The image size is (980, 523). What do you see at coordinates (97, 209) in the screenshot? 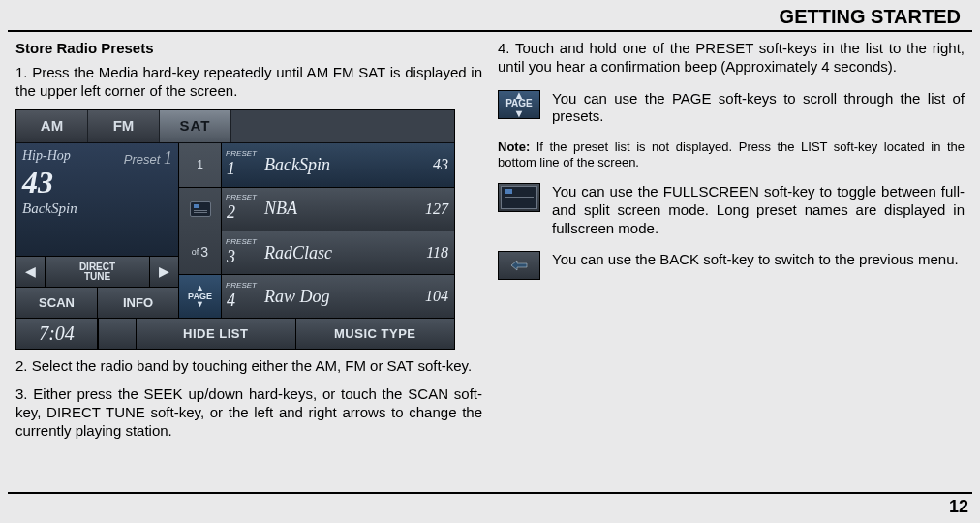
I see `now-playing-name: BackSpin` at bounding box center [97, 209].